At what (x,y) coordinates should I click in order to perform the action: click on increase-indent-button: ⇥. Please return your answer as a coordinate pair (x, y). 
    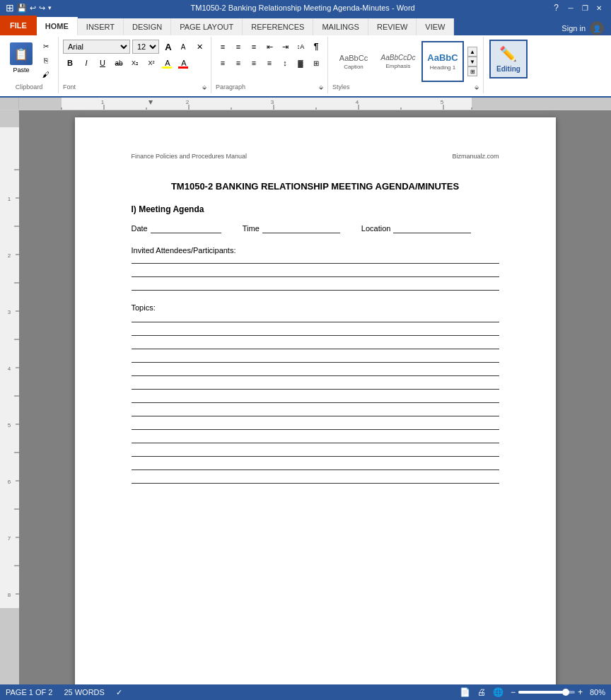
    Looking at the image, I should click on (285, 47).